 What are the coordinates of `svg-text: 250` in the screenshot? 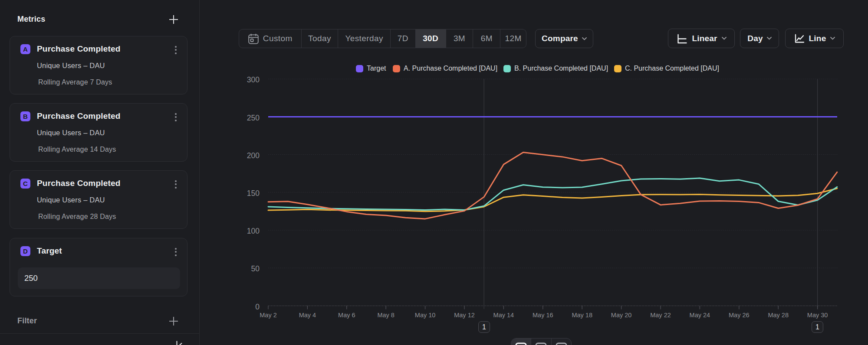 It's located at (253, 118).